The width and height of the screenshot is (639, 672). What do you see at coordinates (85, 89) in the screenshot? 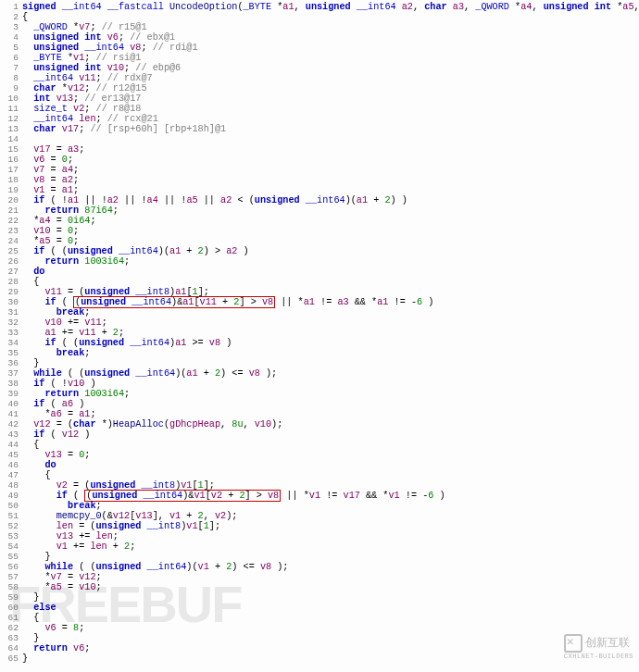
I see `code-text: char *v12; // r12@15` at bounding box center [85, 89].